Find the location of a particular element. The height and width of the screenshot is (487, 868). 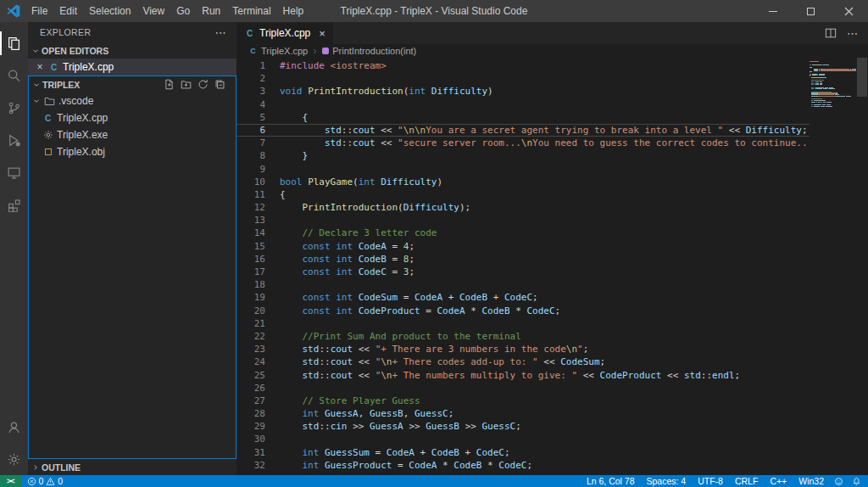

line-number: 27 is located at coordinates (258, 400).